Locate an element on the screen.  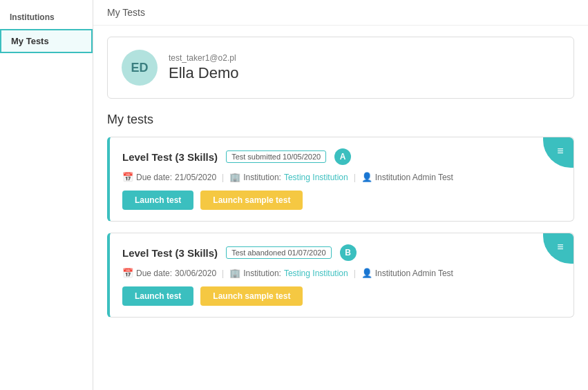
institution-label-b: Institution: is located at coordinates (263, 273).